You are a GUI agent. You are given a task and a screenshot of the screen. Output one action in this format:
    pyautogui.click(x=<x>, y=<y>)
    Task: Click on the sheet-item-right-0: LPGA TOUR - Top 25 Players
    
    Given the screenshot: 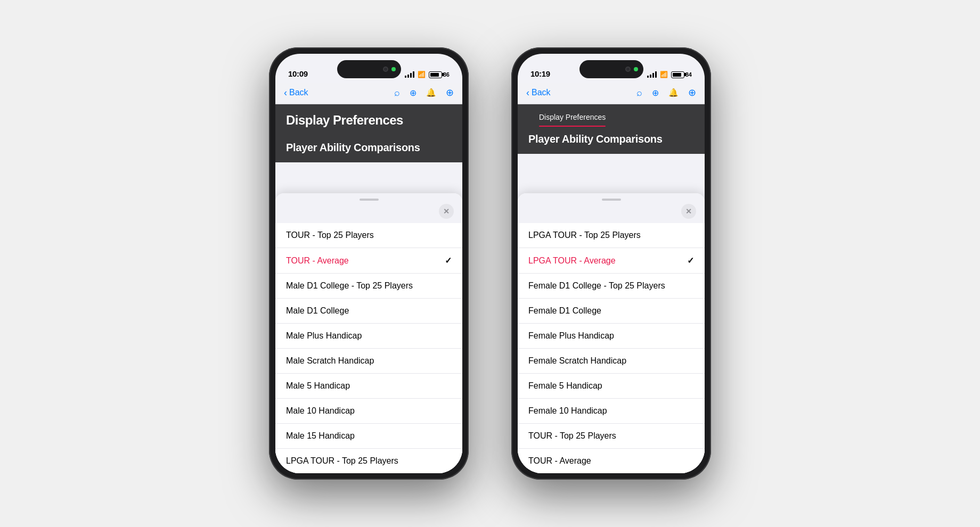 What is the action you would take?
    pyautogui.click(x=611, y=235)
    